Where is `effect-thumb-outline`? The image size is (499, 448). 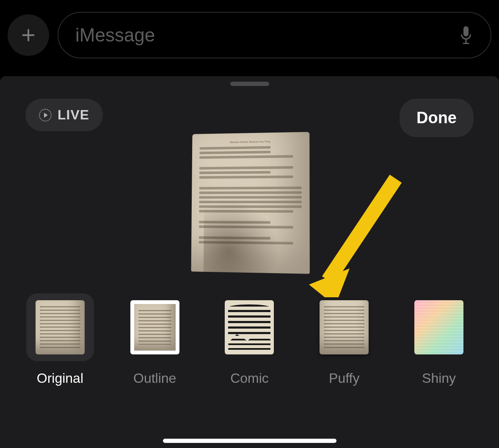
effect-thumb-outline is located at coordinates (155, 327).